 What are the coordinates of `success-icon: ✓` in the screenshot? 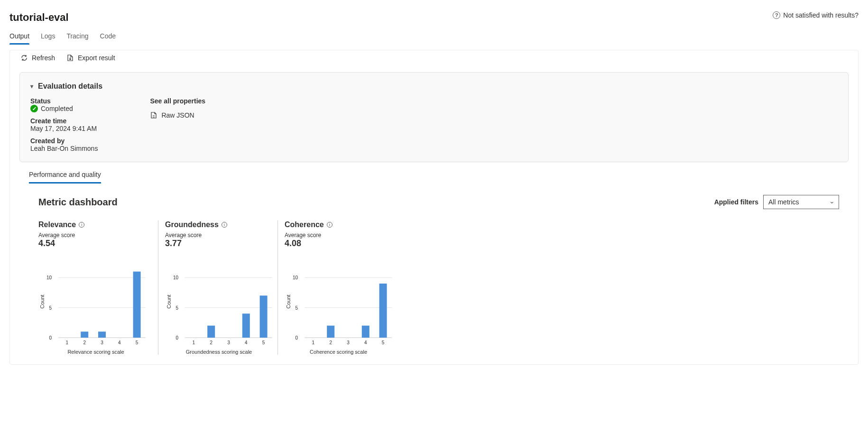 It's located at (34, 109).